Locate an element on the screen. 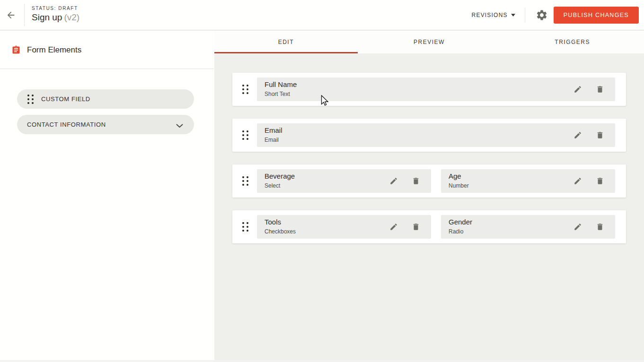 The width and height of the screenshot is (644, 362). document-title-block: STATUS: DRAFT Sign up(v2) is located at coordinates (56, 14).